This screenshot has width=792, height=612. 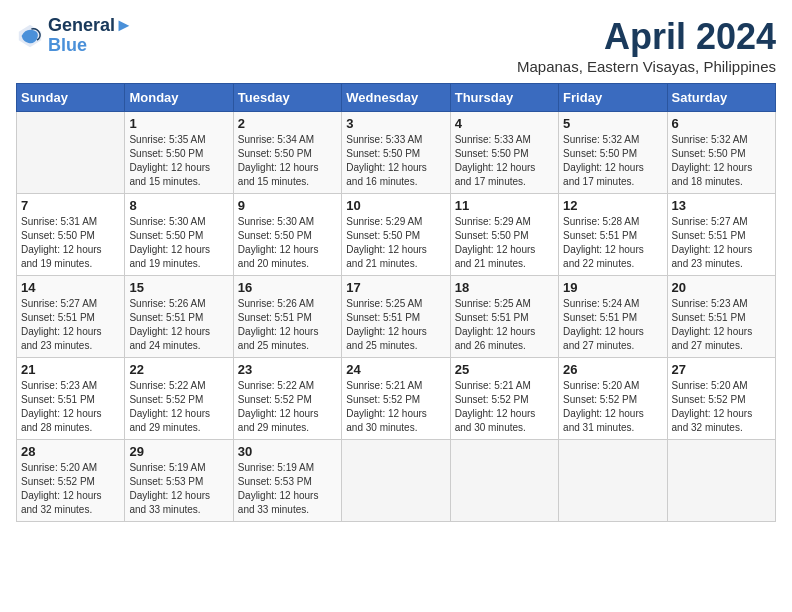 I want to click on calendar-cell: 14Sunrise: 5:27 AMSunset: 5:51 PMDayligh…, so click(x=71, y=317).